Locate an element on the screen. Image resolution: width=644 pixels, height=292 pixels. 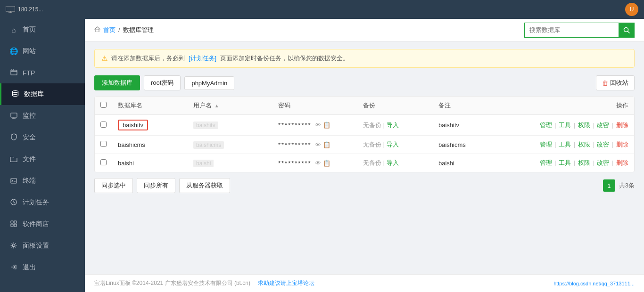
alert-text-after: 页面添加定时备份任务，以确保您的数据安全。 is located at coordinates (285, 58).